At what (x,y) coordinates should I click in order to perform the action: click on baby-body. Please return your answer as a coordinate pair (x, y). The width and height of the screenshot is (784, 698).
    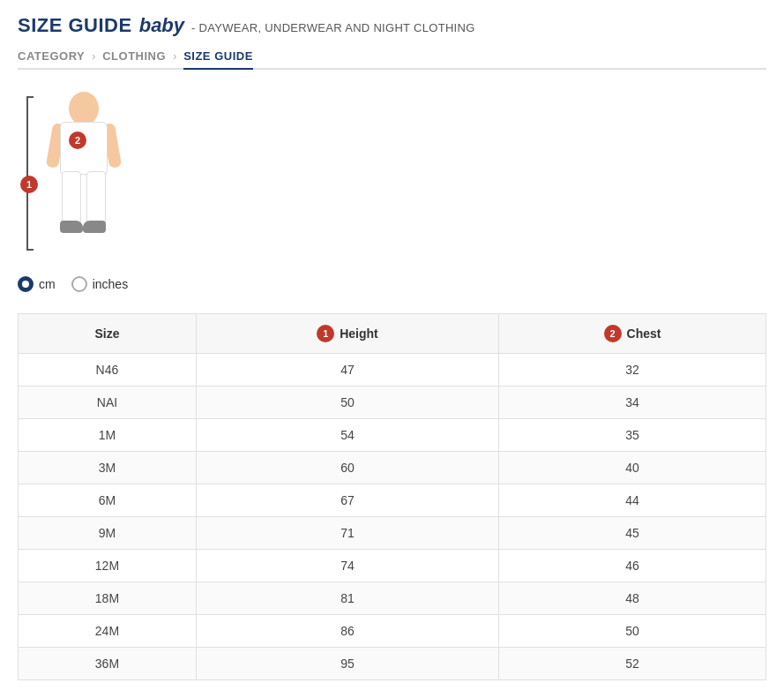
    Looking at the image, I should click on (84, 173).